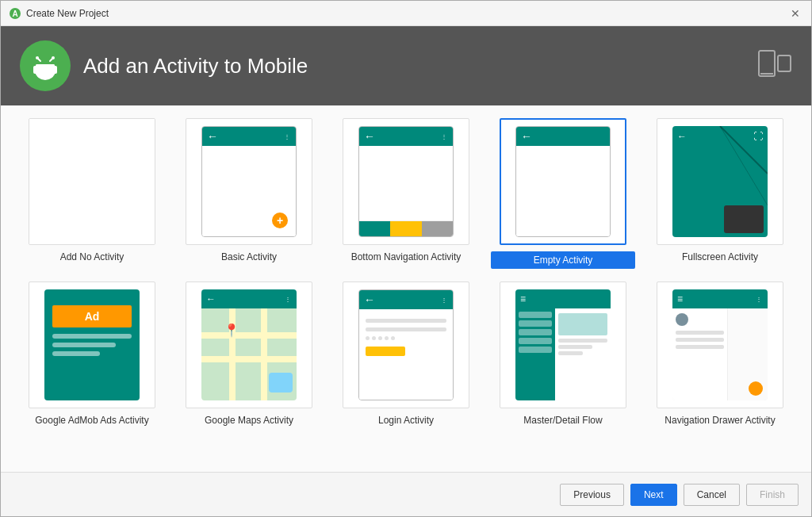  Describe the element at coordinates (795, 13) in the screenshot. I see `close-button: ✕` at that location.